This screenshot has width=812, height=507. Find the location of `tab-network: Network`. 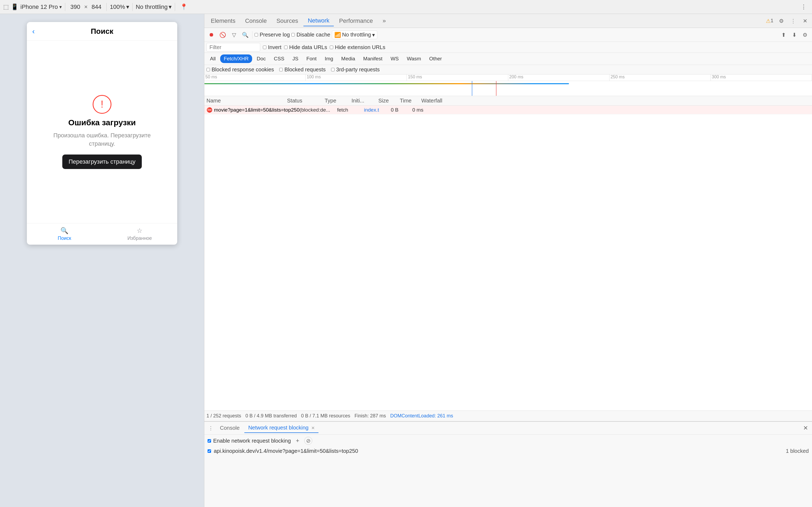

tab-network: Network is located at coordinates (319, 21).